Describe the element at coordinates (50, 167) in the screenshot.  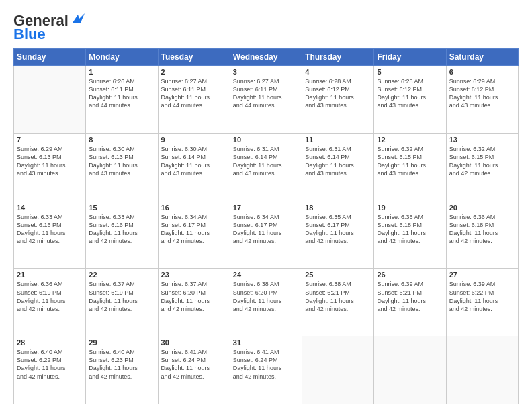
I see `calendar-cell: 7Sunrise: 6:29 AMSunset: 6:13 PMDaylight…` at that location.